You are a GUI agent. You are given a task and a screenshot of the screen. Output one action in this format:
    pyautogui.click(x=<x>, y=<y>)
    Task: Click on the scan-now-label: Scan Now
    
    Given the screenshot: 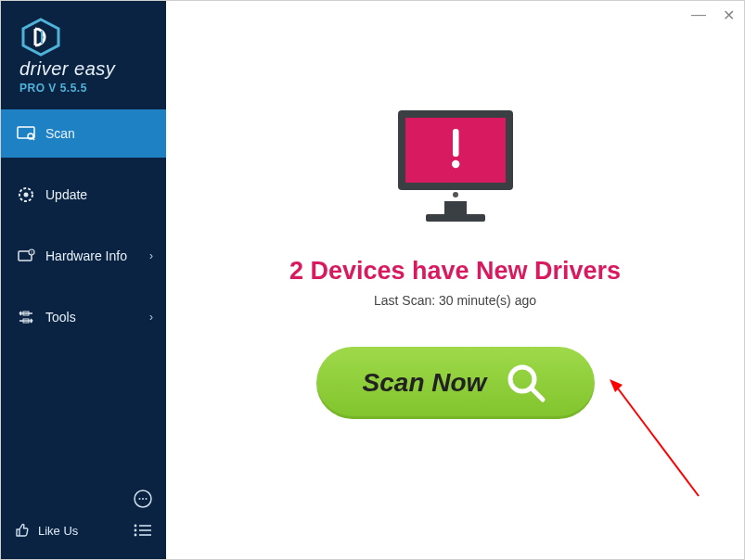 What is the action you would take?
    pyautogui.click(x=425, y=383)
    